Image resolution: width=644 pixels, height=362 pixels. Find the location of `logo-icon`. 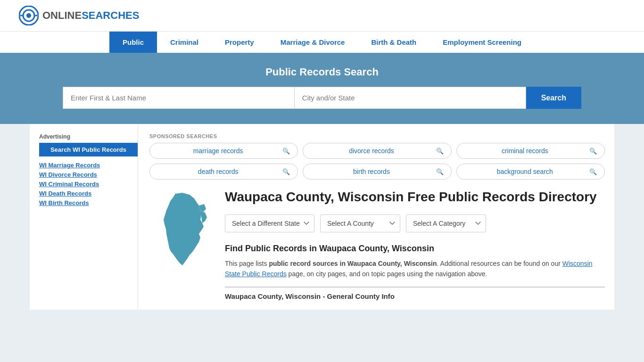

logo-icon is located at coordinates (29, 16).